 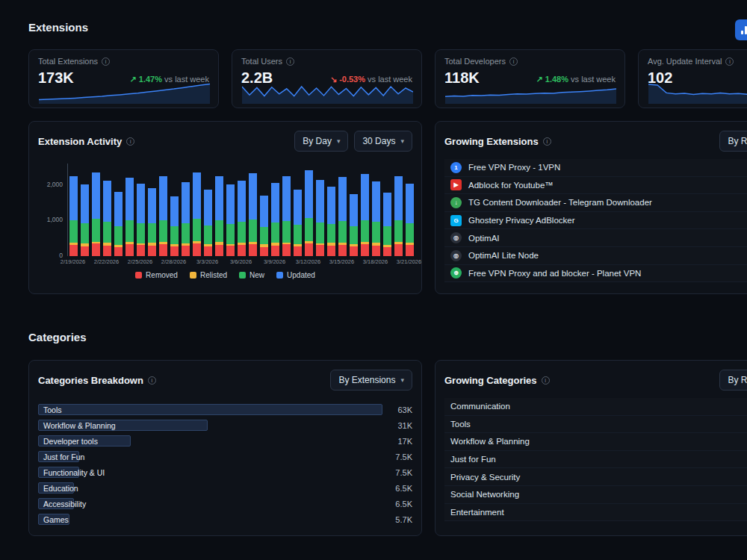 What do you see at coordinates (124, 79) in the screenshot?
I see `stat-card-total-extensions: Total Extensions i 173K ↗ 1.47% vs last …` at bounding box center [124, 79].